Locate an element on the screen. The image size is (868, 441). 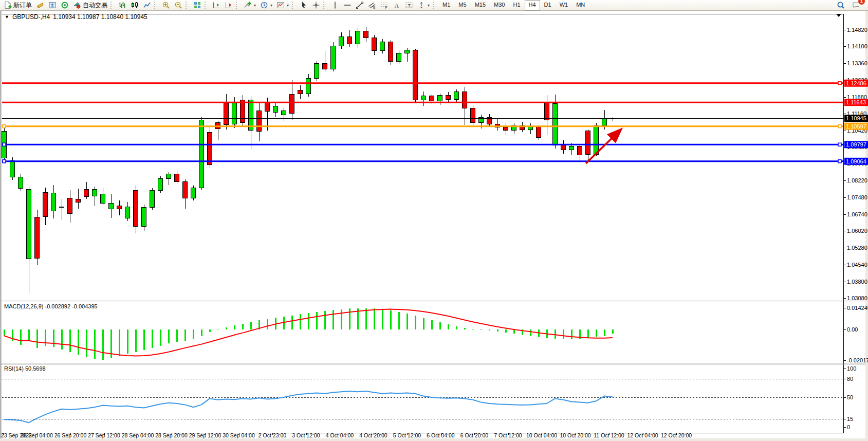
timeframe-h4-button: H4 is located at coordinates (532, 5).